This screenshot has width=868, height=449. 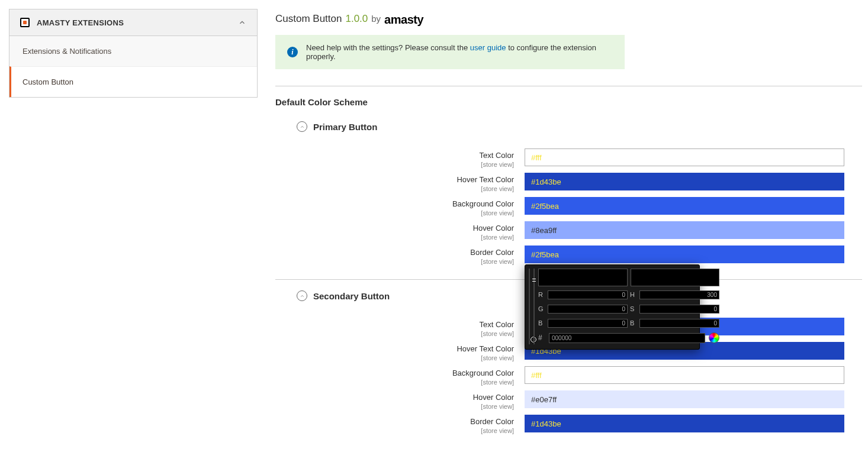 I want to click on input-secondary-hover-color, so click(x=684, y=399).